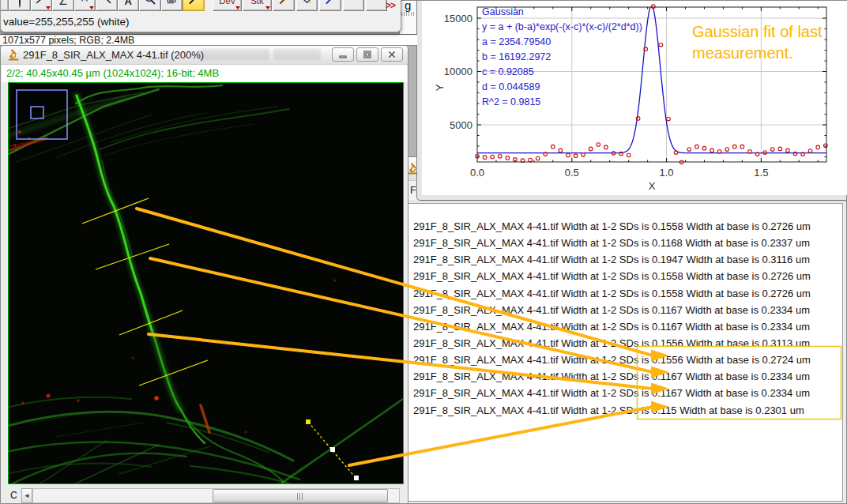 Image resolution: width=847 pixels, height=504 pixels. Describe the element at coordinates (204, 55) in the screenshot. I see `image-window-titlebar: 291F_8_SIR_ALX_MAX 4-41.tif (200%)` at that location.